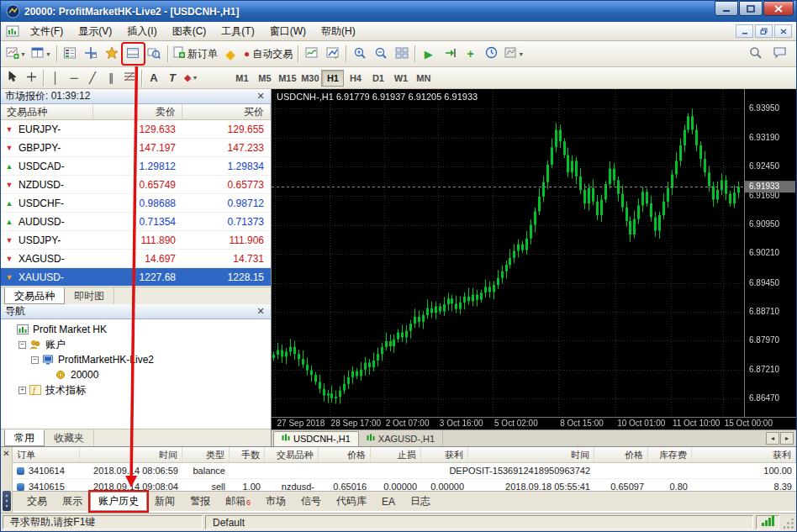 This screenshot has height=532, width=797. Describe the element at coordinates (37, 501) in the screenshot. I see `terminal-tab-交易: 交易` at that location.